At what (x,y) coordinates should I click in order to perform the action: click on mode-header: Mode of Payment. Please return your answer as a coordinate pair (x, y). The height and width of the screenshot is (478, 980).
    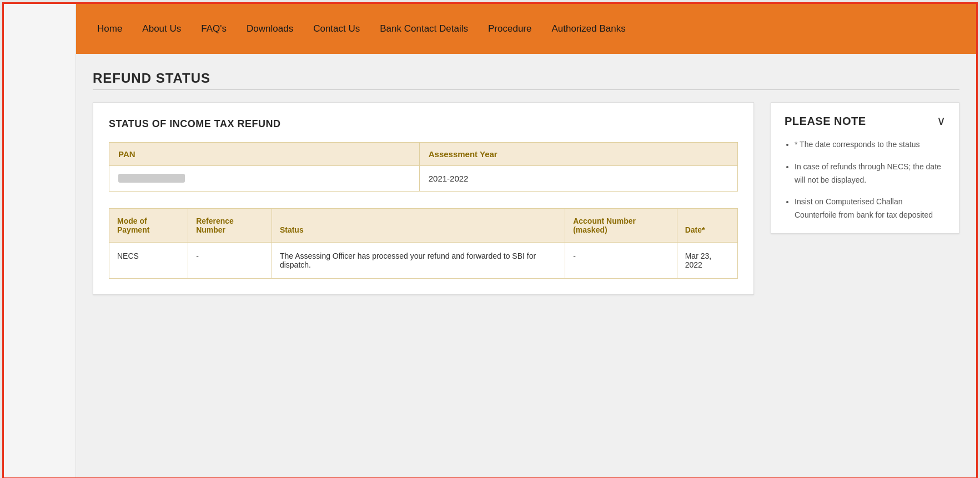
    Looking at the image, I should click on (149, 225).